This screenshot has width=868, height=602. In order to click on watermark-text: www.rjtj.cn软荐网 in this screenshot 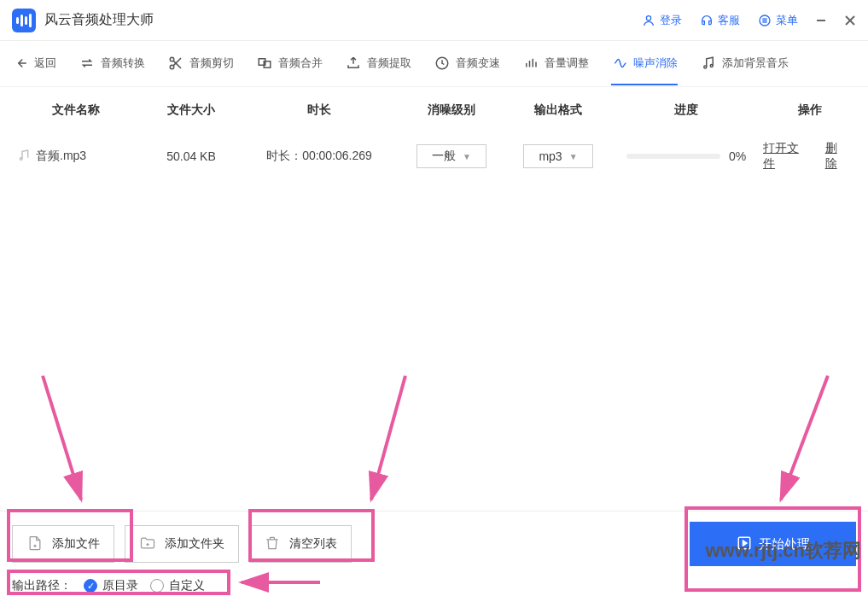, I will do `click(784, 551)`.